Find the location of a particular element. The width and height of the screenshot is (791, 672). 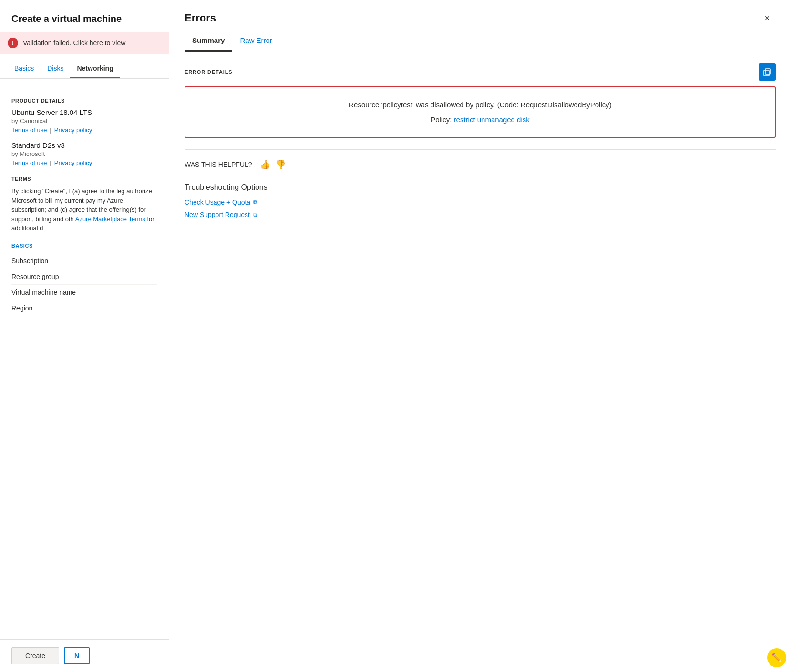

thumbs-up-icon: 👍 is located at coordinates (265, 165).